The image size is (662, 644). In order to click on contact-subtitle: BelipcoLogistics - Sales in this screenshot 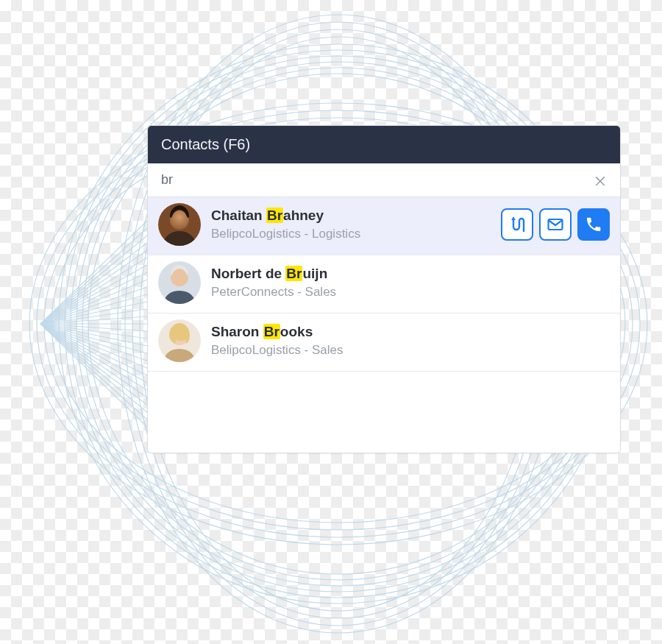, I will do `click(410, 350)`.